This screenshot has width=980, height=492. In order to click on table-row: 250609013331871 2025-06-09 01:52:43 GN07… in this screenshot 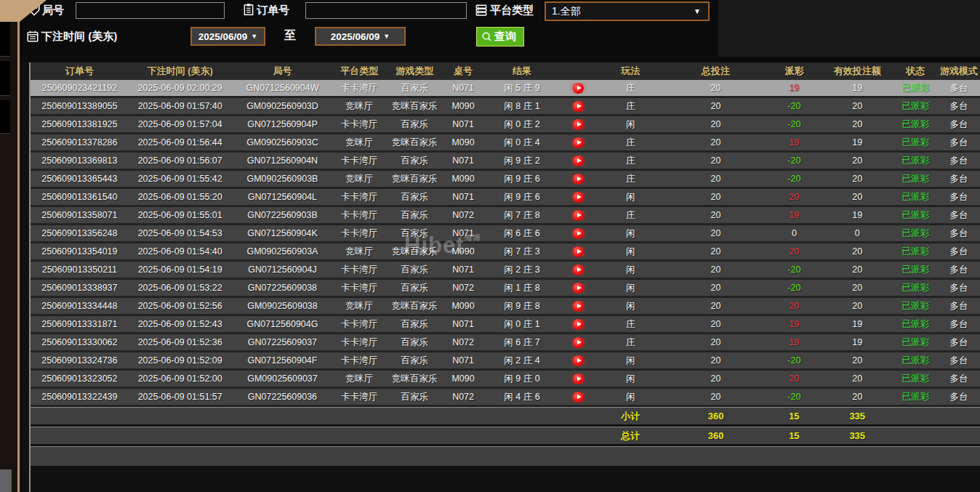, I will do `click(505, 326)`.